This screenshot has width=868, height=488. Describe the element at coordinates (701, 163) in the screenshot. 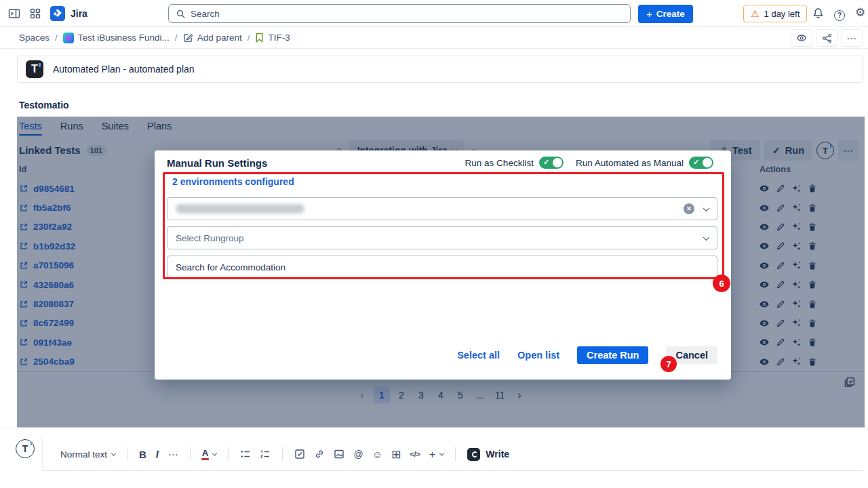

I see `run-automated-as-manual-toggle: ✓` at that location.